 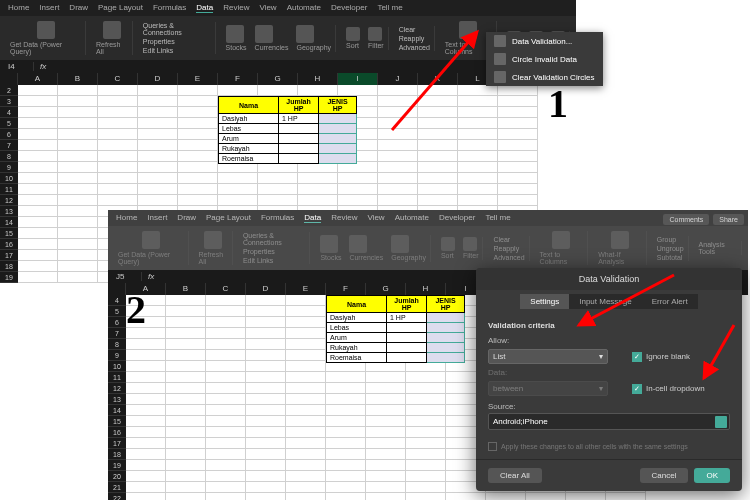 What do you see at coordinates (9, 102) in the screenshot?
I see `row-header-3: 3` at bounding box center [9, 102].